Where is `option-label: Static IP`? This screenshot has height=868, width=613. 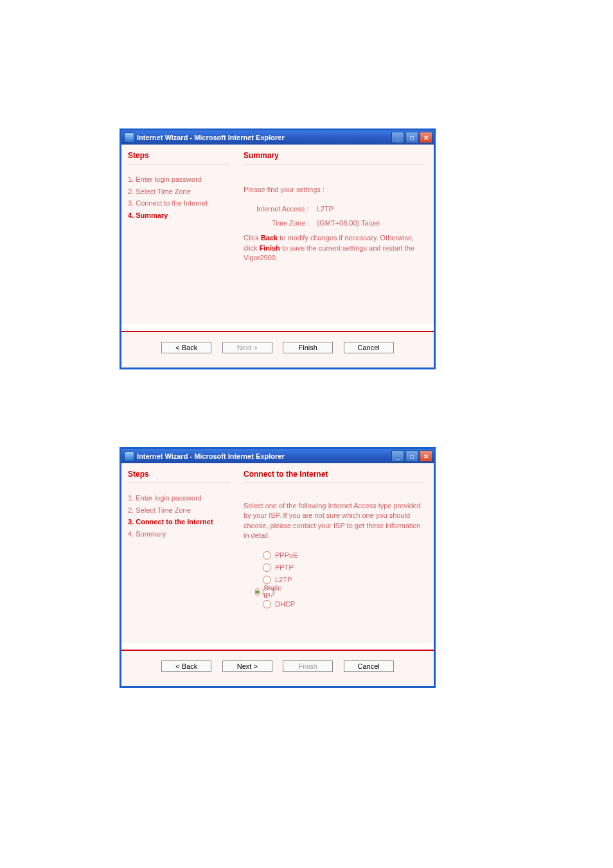 option-label: Static IP is located at coordinates (272, 592).